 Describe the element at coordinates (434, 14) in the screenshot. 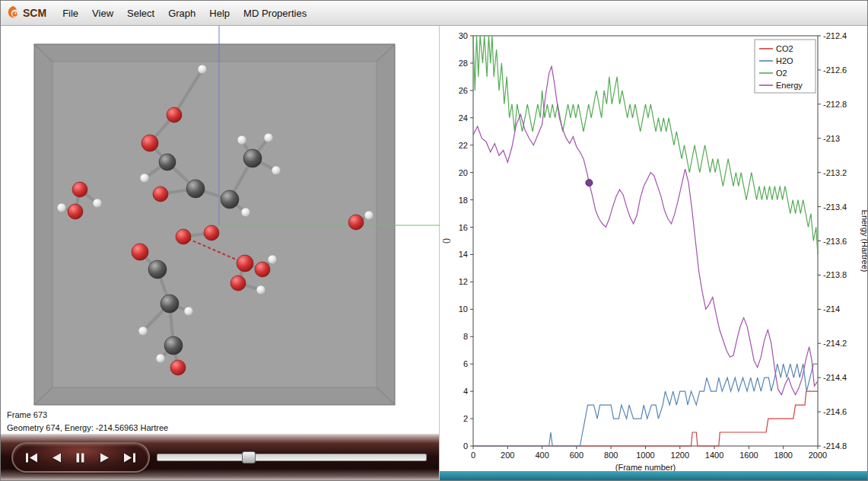

I see `menubar: SCM File View Select Graph Help MD Prope…` at that location.